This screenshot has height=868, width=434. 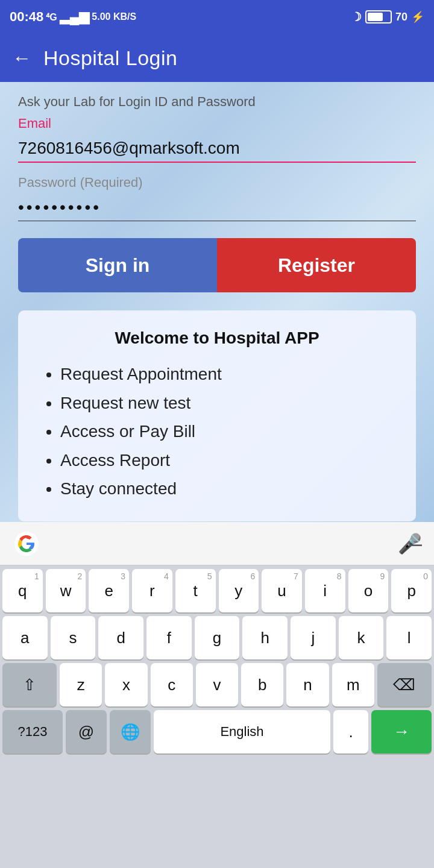 What do you see at coordinates (217, 638) in the screenshot?
I see `key-g: g` at bounding box center [217, 638].